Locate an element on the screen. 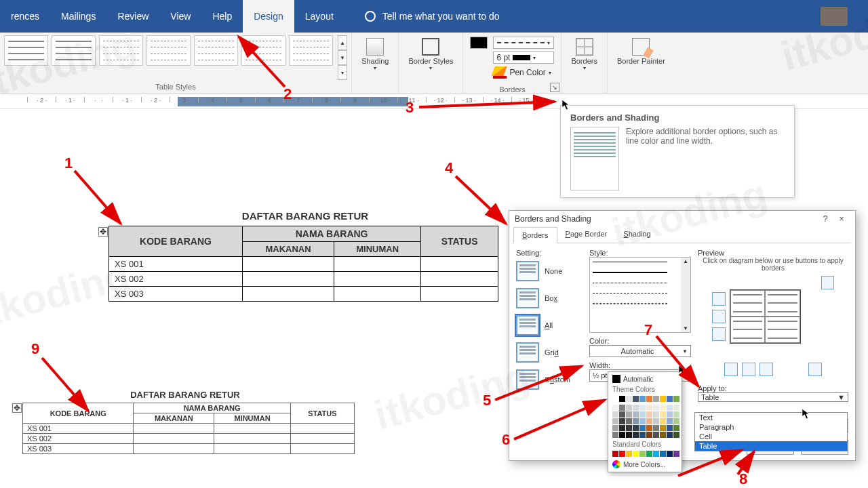 The image size is (868, 488). th2-kode: KODE BARANG is located at coordinates (79, 413).